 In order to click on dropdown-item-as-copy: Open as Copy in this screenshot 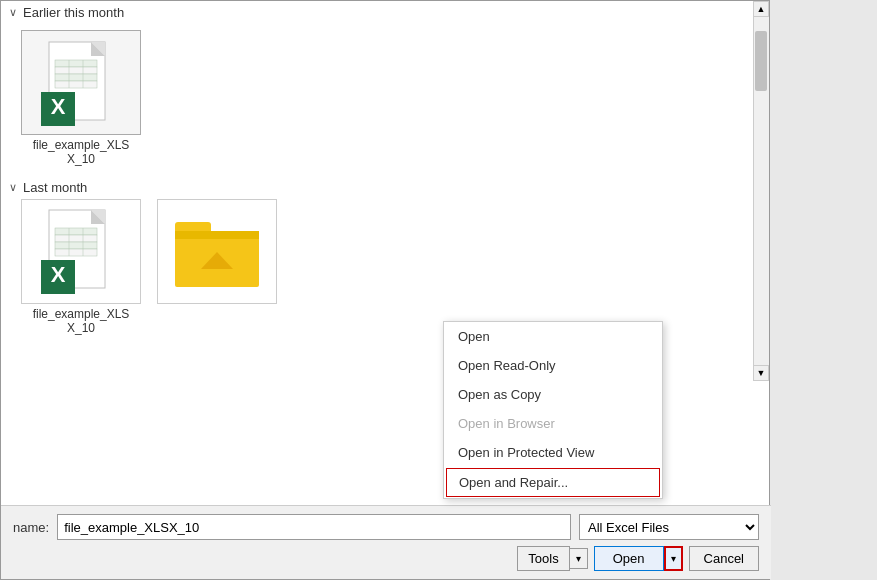, I will do `click(553, 394)`.